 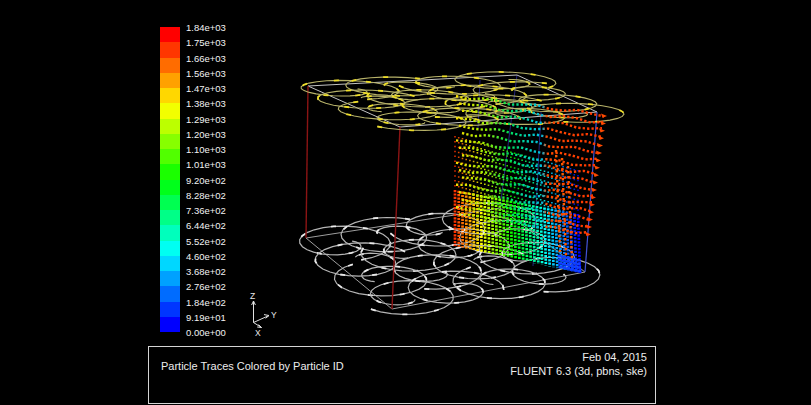 I want to click on caption-solver: FLUENT 6.3 (3d, pbns, ske), so click(x=578, y=371).